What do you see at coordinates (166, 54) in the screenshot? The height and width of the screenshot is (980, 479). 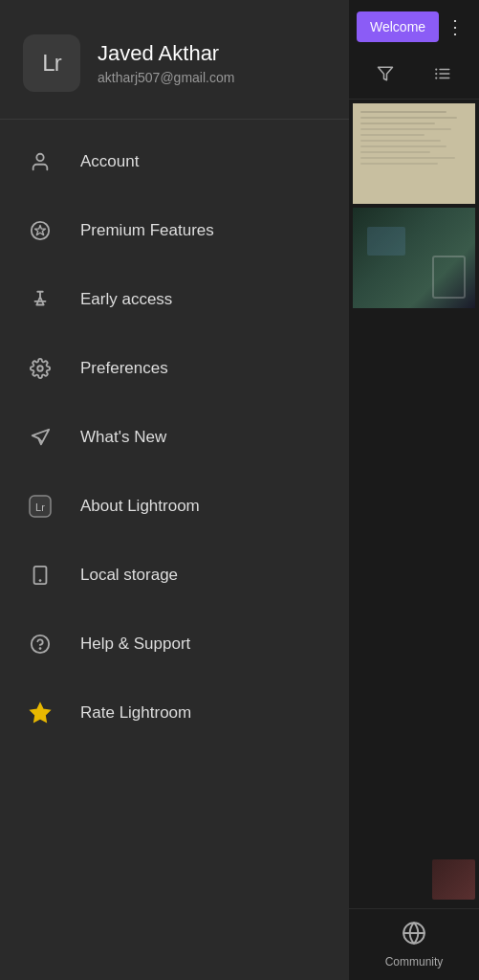 I see `profile-name: Javed Akthar` at bounding box center [166, 54].